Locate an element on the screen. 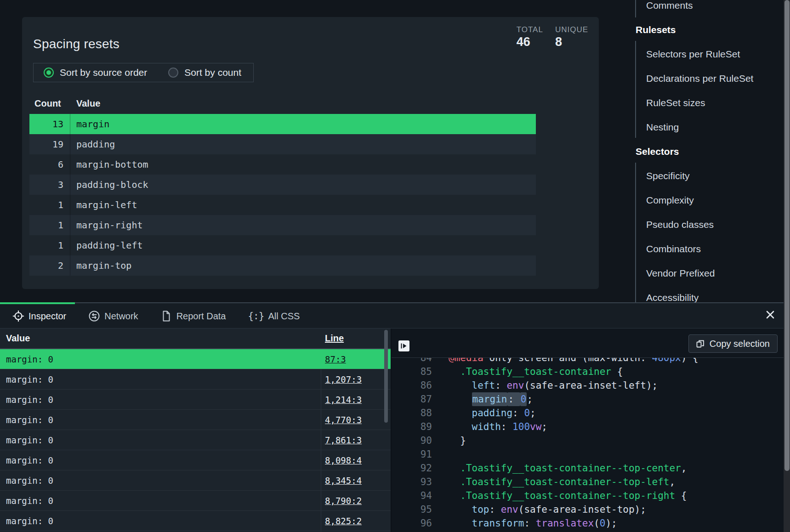 The width and height of the screenshot is (790, 532). table-row: 2 margin-top is located at coordinates (283, 266).